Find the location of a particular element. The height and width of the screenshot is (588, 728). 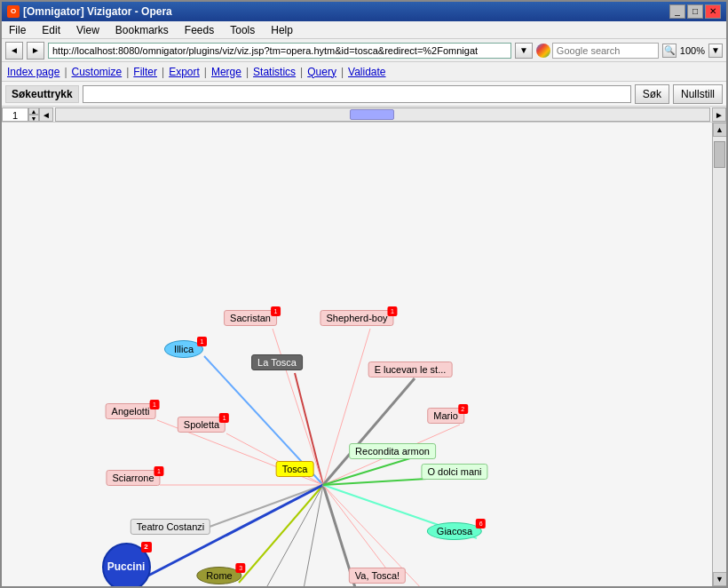

node-sciarrone: Sciarrone1 is located at coordinates (133, 478).